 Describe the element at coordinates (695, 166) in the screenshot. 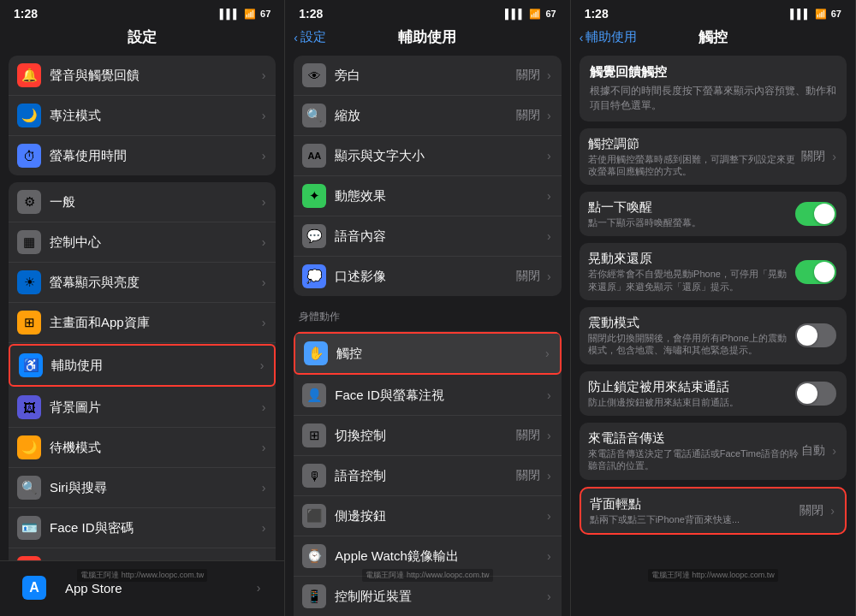

I see `item-desc: 若使用觸控螢幕時感到困難，可調整下列設定來更改螢幕回應觸控的方式。` at that location.